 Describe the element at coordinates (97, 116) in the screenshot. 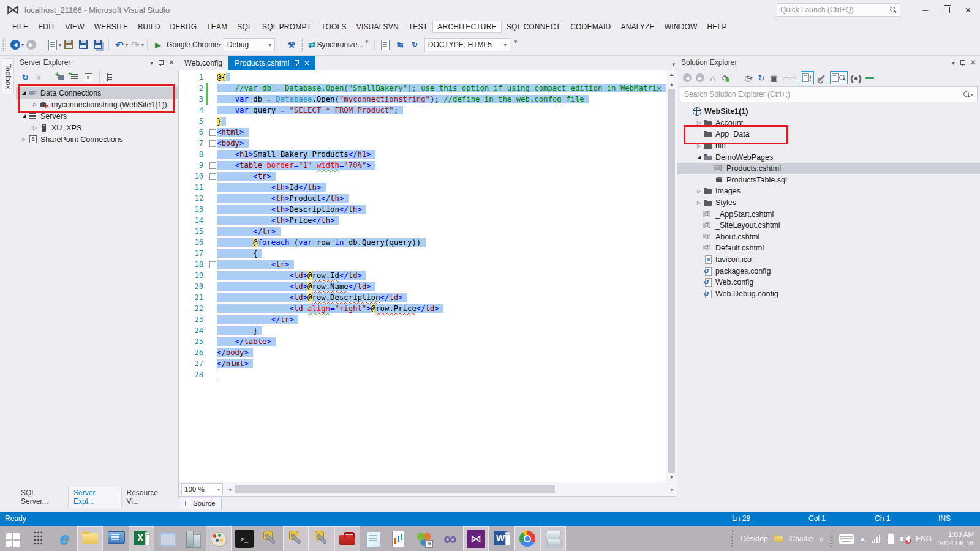

I see `tree-item-servers: ◢Servers` at that location.